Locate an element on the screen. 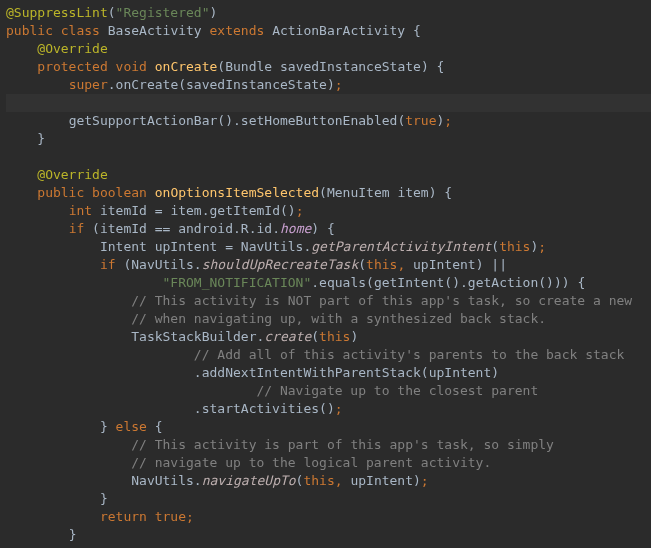 This screenshot has width=651, height=548. annotation: @SuppressLint is located at coordinates (57, 12).